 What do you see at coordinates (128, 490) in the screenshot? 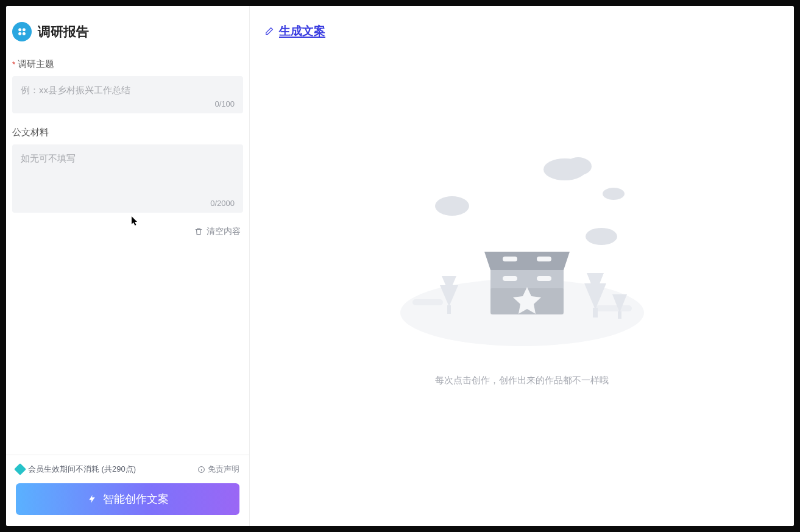
I see `sidebar-footer: 会员生效期间不消耗 (共290点) 免责声明 智能创作文案` at bounding box center [128, 490].